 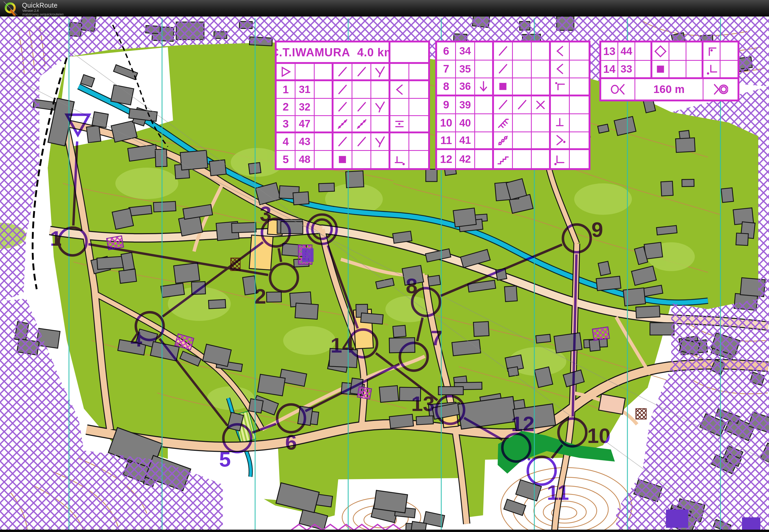 What do you see at coordinates (446, 159) in the screenshot?
I see `description-cell: 12` at bounding box center [446, 159].